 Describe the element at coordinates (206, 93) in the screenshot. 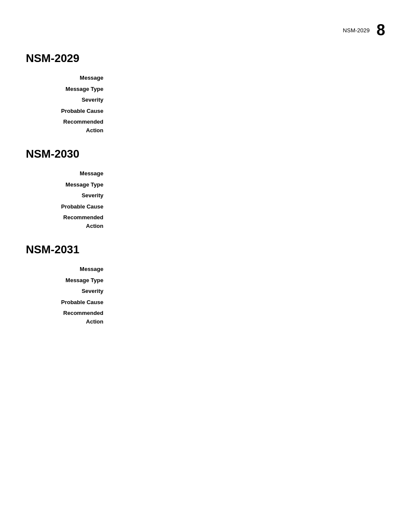

I see `section-nsm-2029: NSM-2029MessageMessage TypeSeverityProba…` at that location.